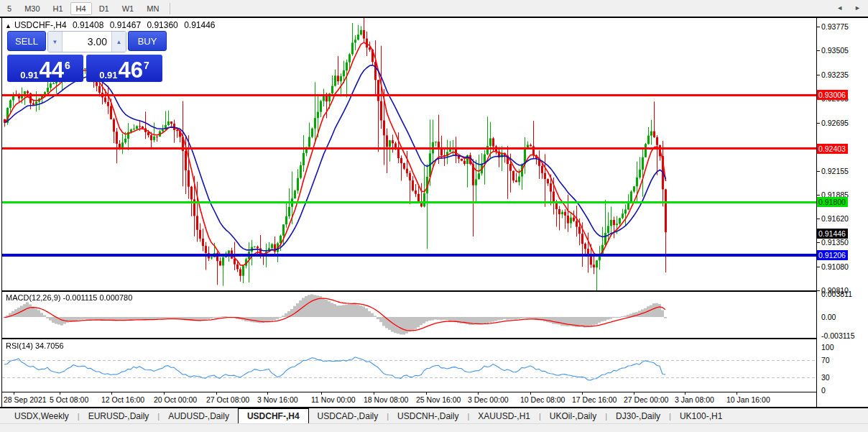 The height and width of the screenshot is (432, 868). I want to click on pivot-price-badge: 0.91800, so click(832, 202).